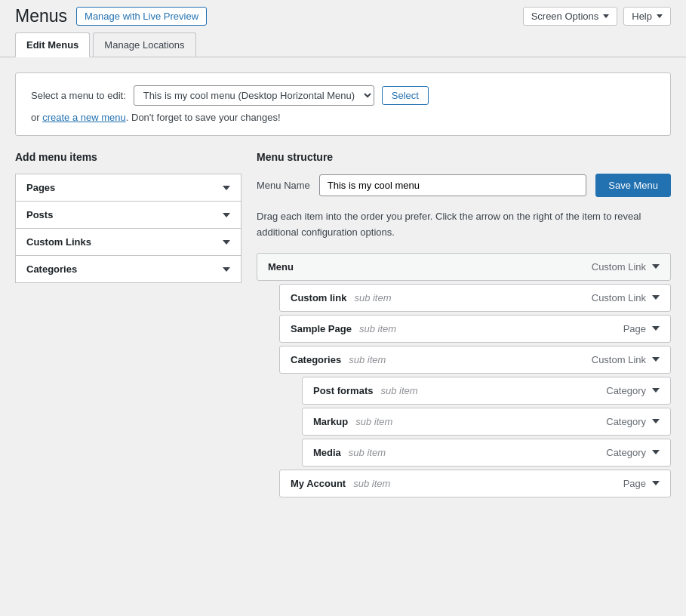  I want to click on live-preview-button: Manage with Live Preview, so click(142, 17).